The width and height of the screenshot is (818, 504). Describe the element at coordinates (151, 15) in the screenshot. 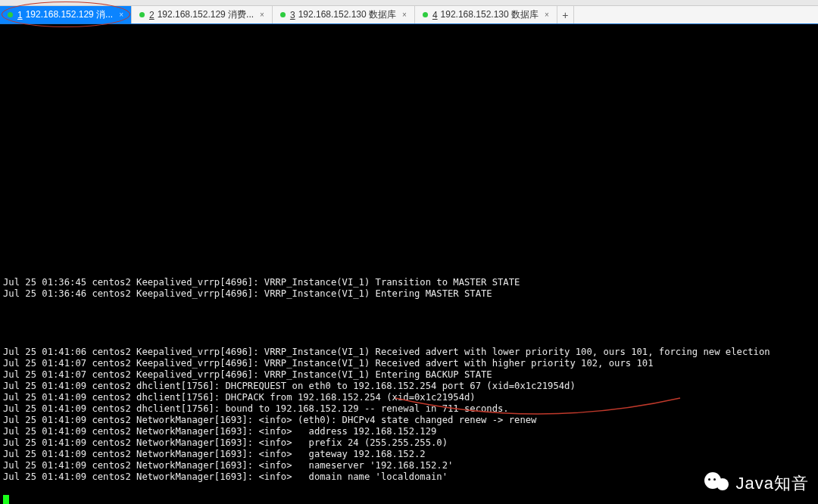

I see `tab-number: 2` at that location.